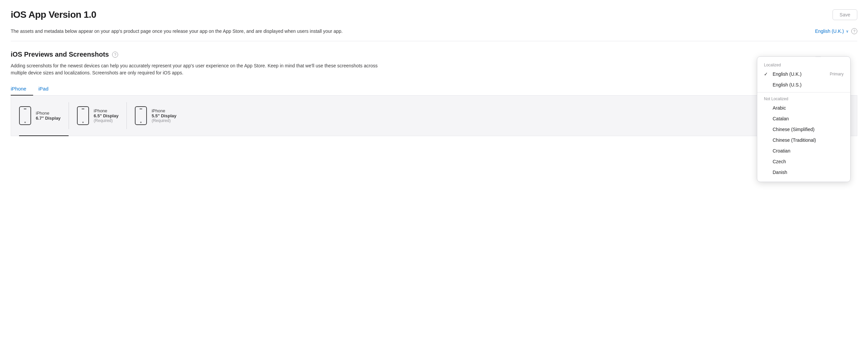  Describe the element at coordinates (832, 31) in the screenshot. I see `language-selector: English (U.K.) ∨` at that location.